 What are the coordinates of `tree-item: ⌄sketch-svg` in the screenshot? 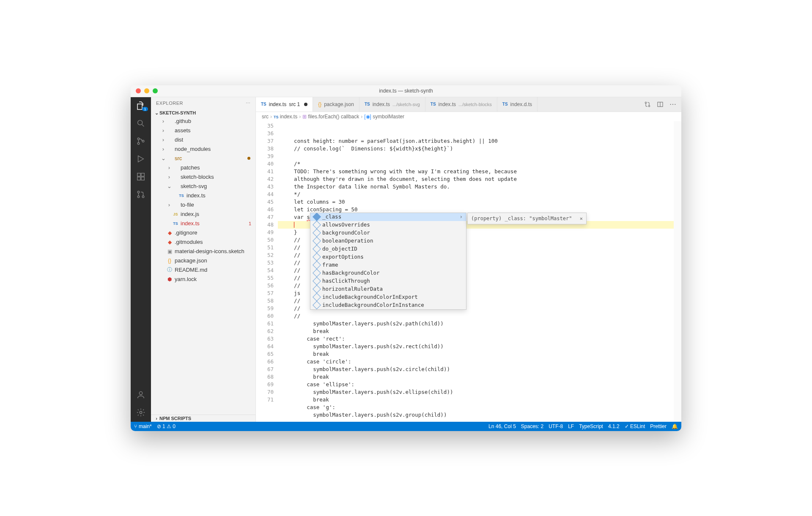 It's located at (203, 186).